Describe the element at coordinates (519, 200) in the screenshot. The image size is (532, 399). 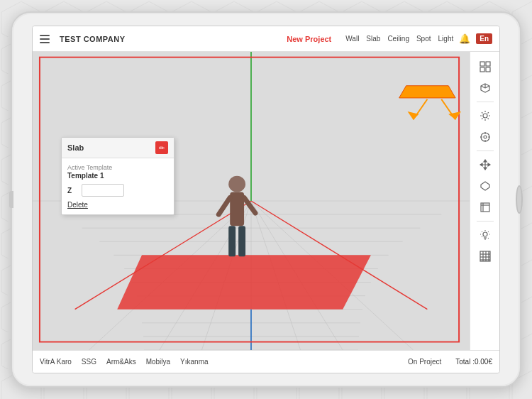
I see `home-button` at that location.